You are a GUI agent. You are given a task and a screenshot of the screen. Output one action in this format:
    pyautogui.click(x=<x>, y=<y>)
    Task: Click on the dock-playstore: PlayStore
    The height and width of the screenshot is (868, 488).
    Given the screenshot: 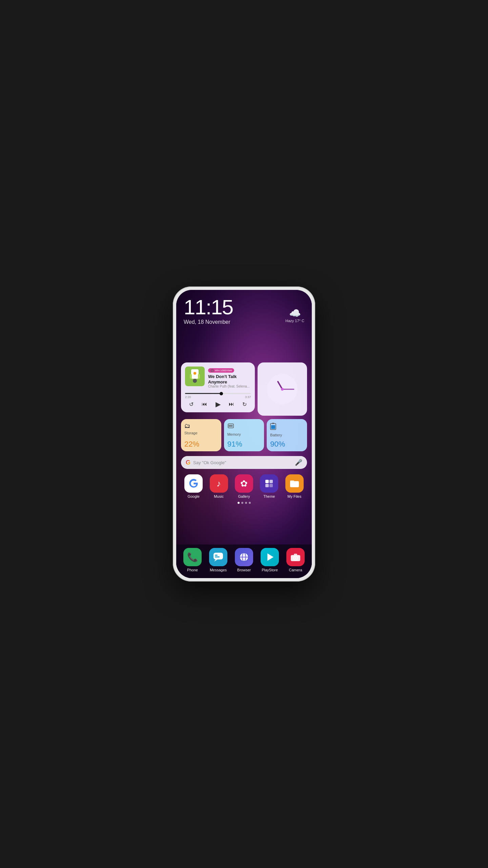 What is the action you would take?
    pyautogui.click(x=270, y=560)
    